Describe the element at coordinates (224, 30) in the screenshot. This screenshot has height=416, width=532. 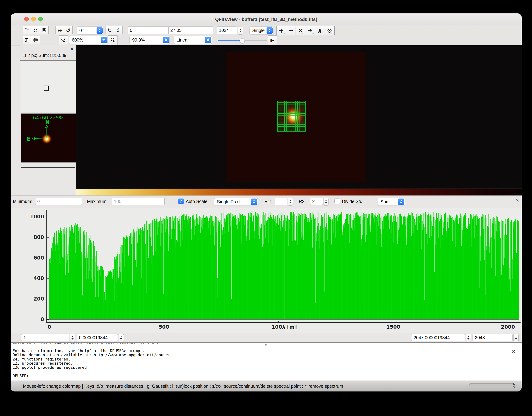
I see `channel-value: 1024` at that location.